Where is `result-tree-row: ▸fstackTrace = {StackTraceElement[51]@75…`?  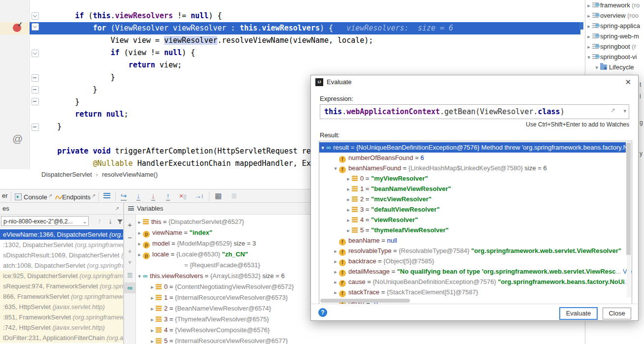 result-tree-row: ▸fstackTrace = {StackTraceElement[51]@75… is located at coordinates (476, 292).